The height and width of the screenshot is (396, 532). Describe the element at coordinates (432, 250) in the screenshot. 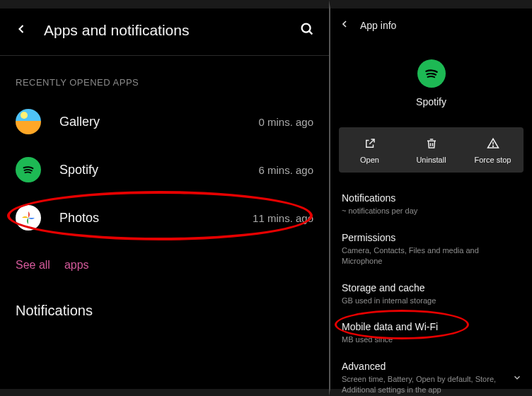

I see `info-permissions: Permissions Camera, Contacts, Files and …` at that location.